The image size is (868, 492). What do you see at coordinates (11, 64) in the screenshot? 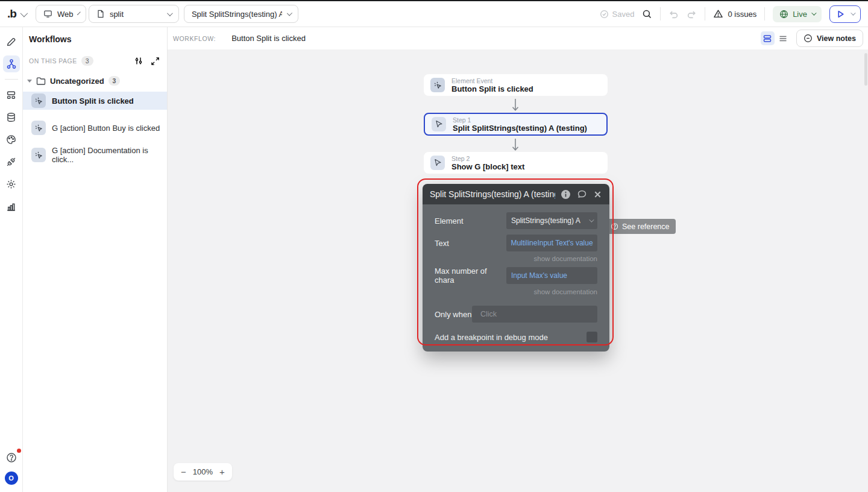
I see `nav-workflow` at bounding box center [11, 64].